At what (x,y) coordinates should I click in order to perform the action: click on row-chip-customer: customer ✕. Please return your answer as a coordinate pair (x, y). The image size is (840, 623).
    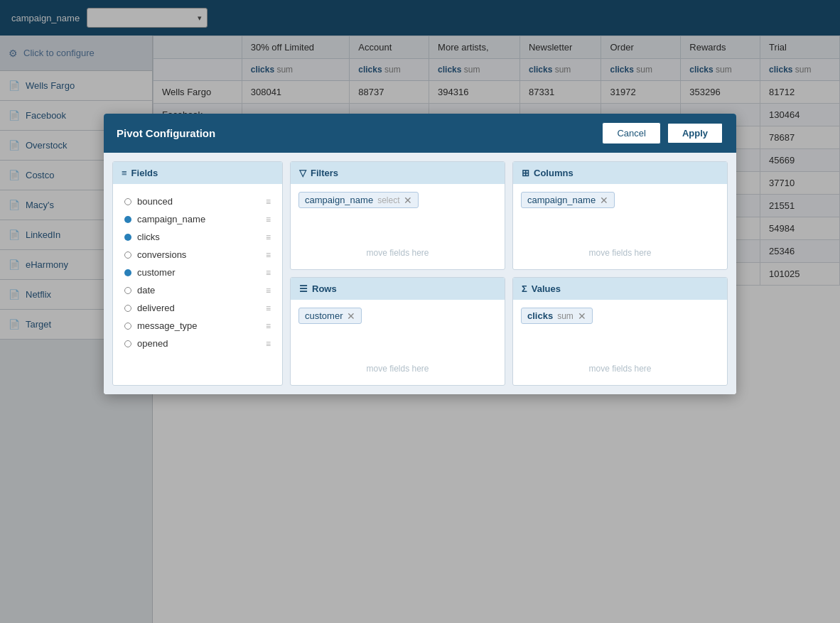
    Looking at the image, I should click on (330, 315).